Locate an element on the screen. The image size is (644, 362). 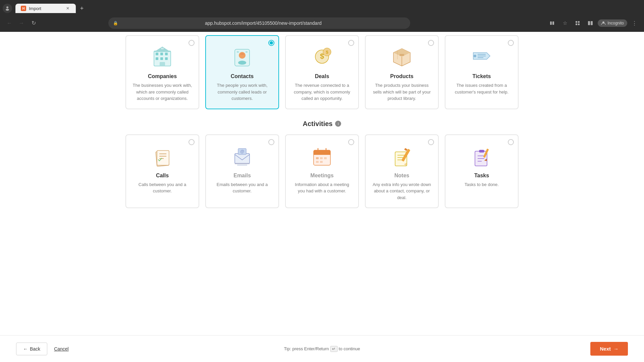
tab-bar: H Import ✕ + is located at coordinates (322, 7).